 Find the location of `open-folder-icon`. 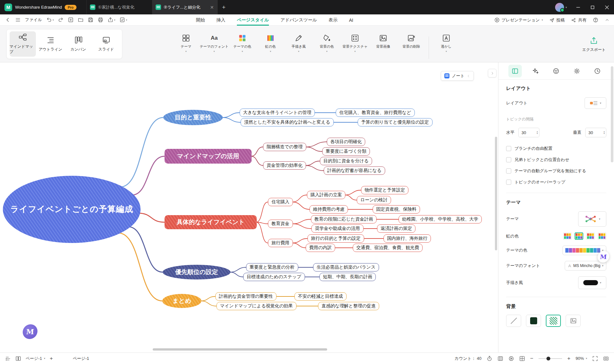

open-folder-icon is located at coordinates (81, 20).